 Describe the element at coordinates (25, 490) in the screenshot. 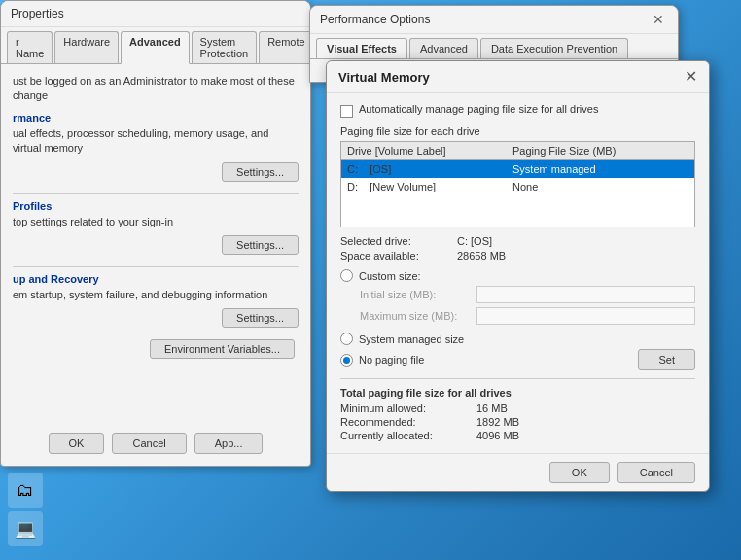

I see `desktop-icon-1: 🗂` at that location.